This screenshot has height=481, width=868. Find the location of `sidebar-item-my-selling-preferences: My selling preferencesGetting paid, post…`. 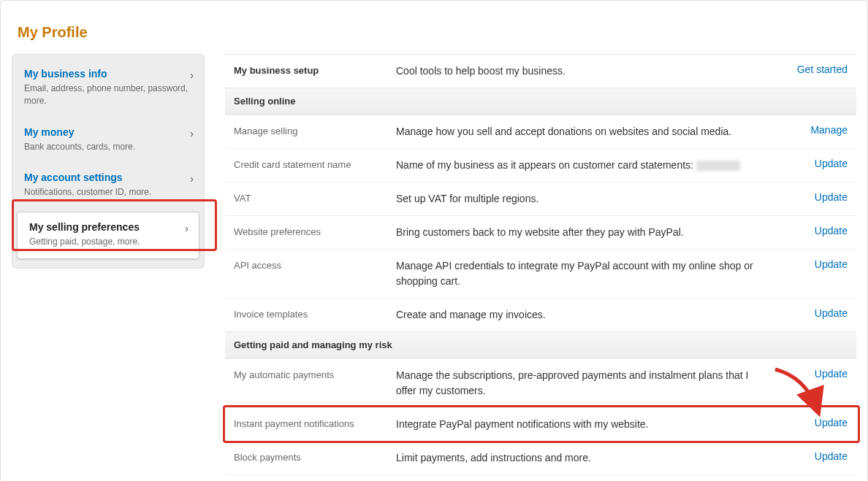

sidebar-item-my-selling-preferences: My selling preferencesGetting paid, post… is located at coordinates (108, 235).